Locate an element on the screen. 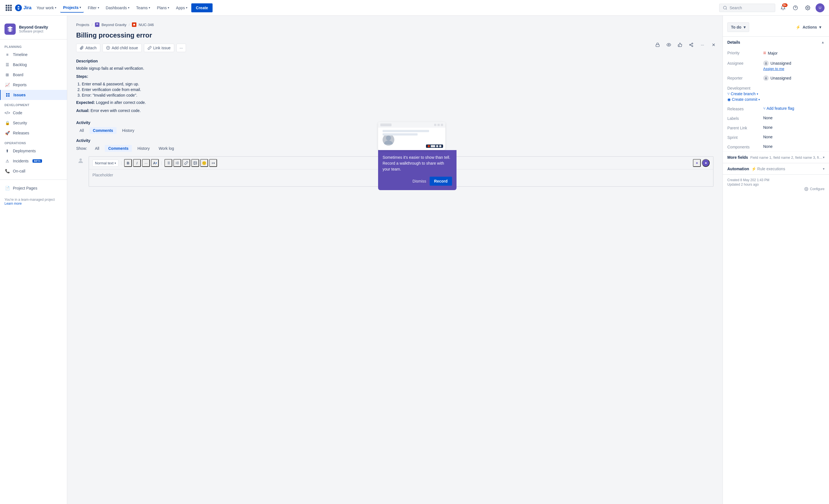  nav-dashboards: Dashboards ▾ is located at coordinates (118, 8).